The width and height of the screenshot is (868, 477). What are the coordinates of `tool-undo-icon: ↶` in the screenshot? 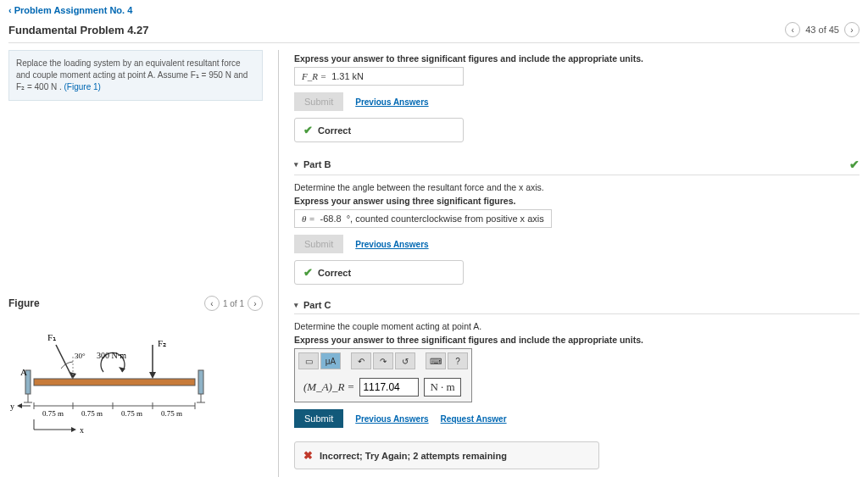 It's located at (361, 361).